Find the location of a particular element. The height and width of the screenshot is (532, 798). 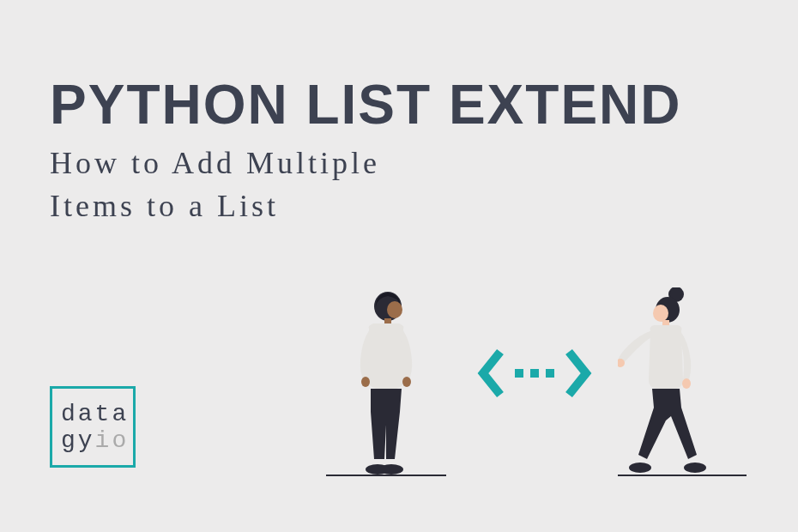

datagy-logo: data gyio is located at coordinates (93, 427).